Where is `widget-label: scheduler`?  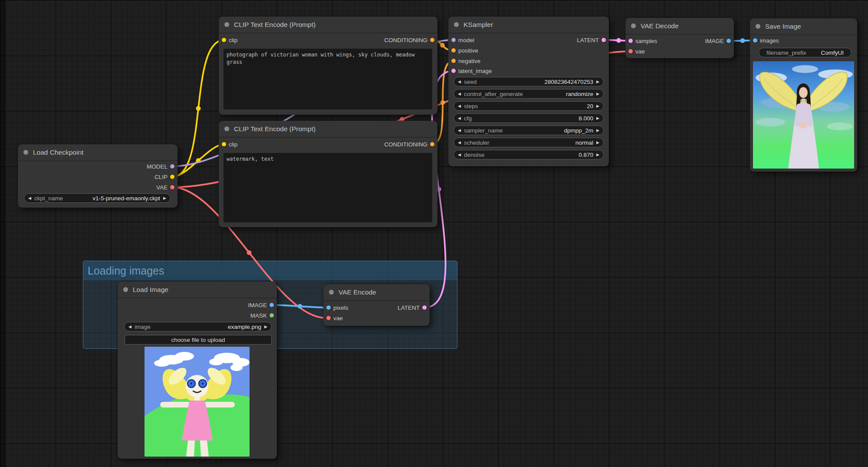
widget-label: scheduler is located at coordinates (477, 142).